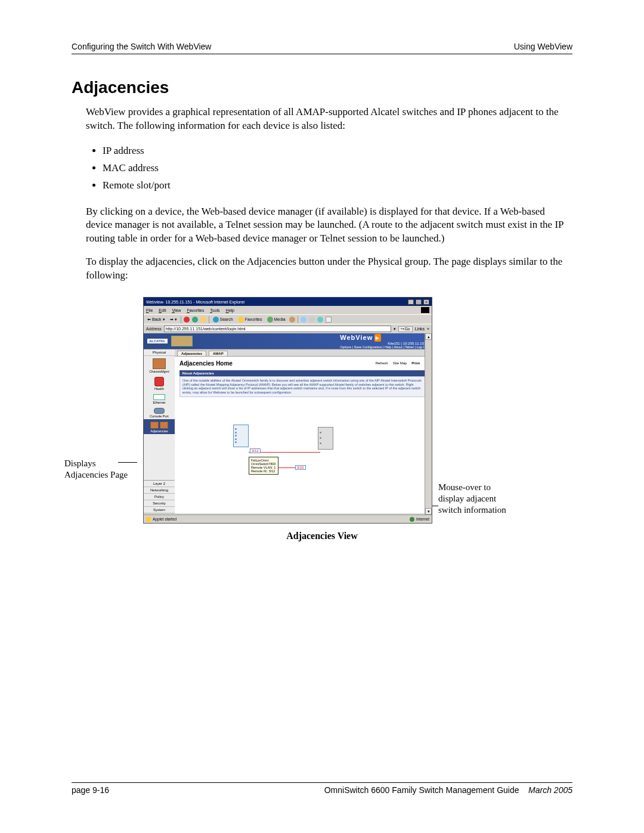 The image size is (644, 833). I want to click on paragraph-click: By clicking on a device, the Web-based d…, so click(329, 225).